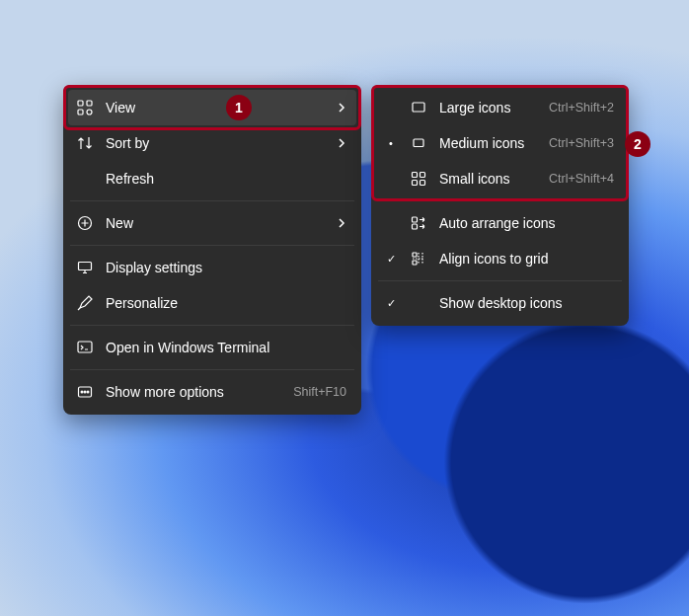  What do you see at coordinates (212, 392) in the screenshot?
I see `menu-item-show-more-options: Show more options Shift+F10` at bounding box center [212, 392].